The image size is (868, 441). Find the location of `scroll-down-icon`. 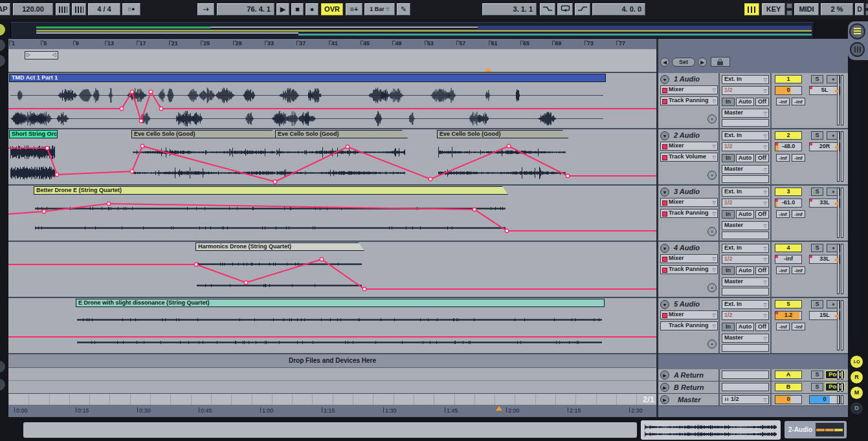

scroll-down-icon is located at coordinates (857, 346).